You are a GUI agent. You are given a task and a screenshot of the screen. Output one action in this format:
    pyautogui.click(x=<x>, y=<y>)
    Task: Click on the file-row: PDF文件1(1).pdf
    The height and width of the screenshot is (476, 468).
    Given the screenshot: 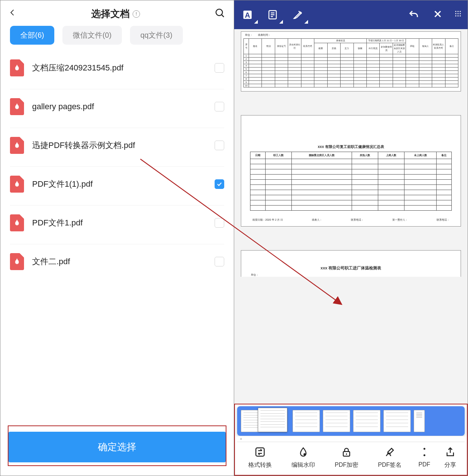 What is the action you would take?
    pyautogui.click(x=117, y=186)
    